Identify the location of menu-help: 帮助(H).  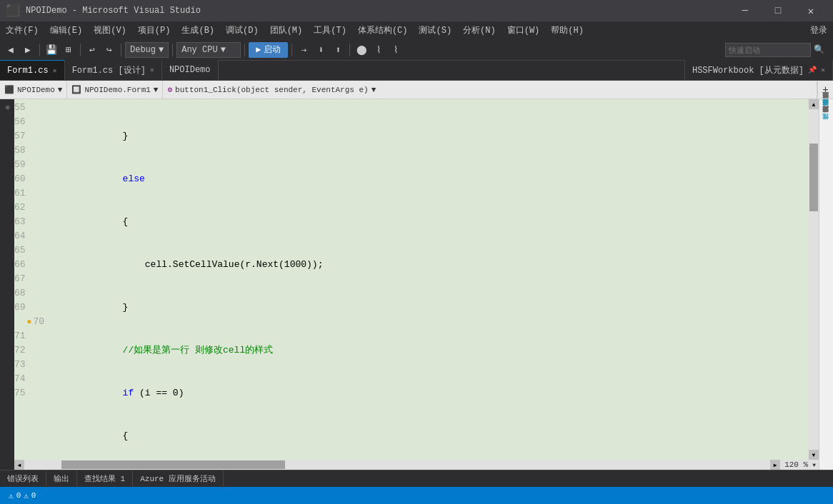
(567, 30).